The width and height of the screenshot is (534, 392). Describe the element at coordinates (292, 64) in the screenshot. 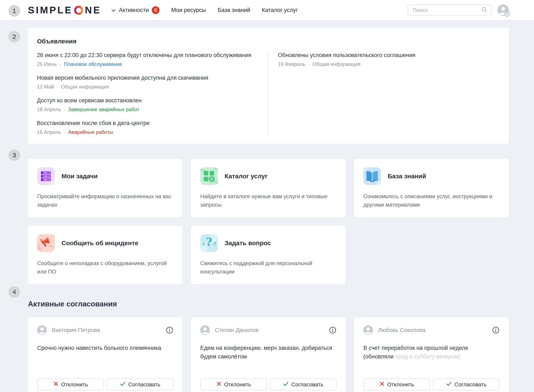

I see `announcement-date: 19 Февраль` at that location.